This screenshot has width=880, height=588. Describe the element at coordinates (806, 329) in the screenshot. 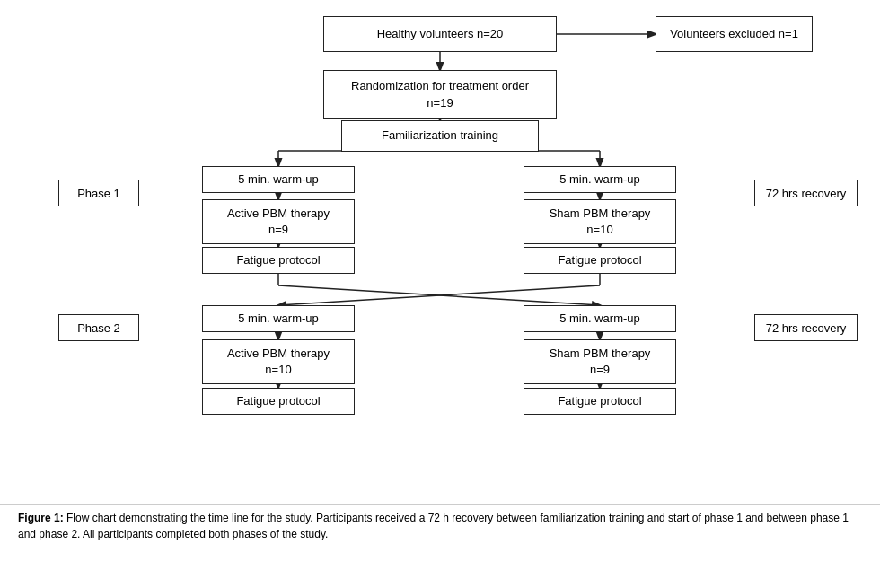

I see `recovery2-text: 72 hrs recovery` at that location.